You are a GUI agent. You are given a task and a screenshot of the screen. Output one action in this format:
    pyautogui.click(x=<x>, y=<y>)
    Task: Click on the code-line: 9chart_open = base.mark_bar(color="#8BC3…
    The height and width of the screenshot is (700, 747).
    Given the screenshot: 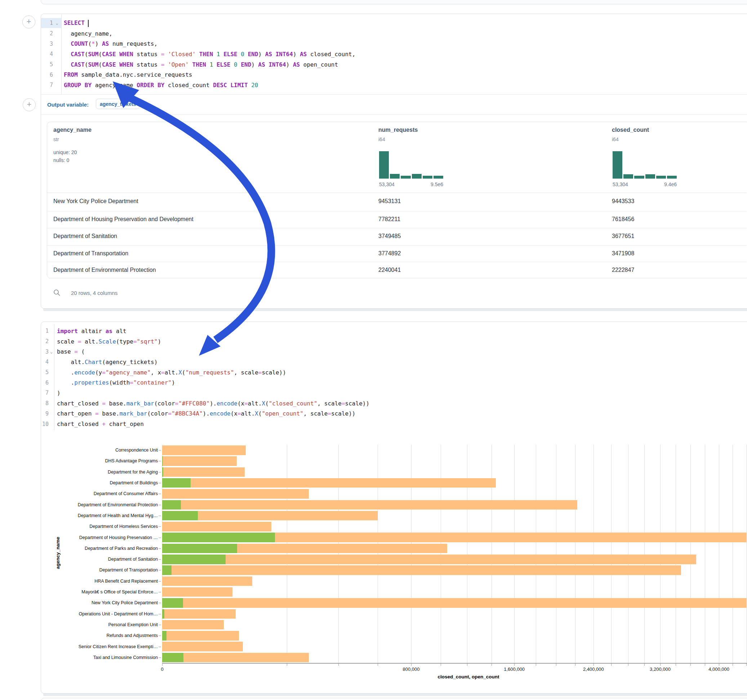 What is the action you would take?
    pyautogui.click(x=205, y=414)
    